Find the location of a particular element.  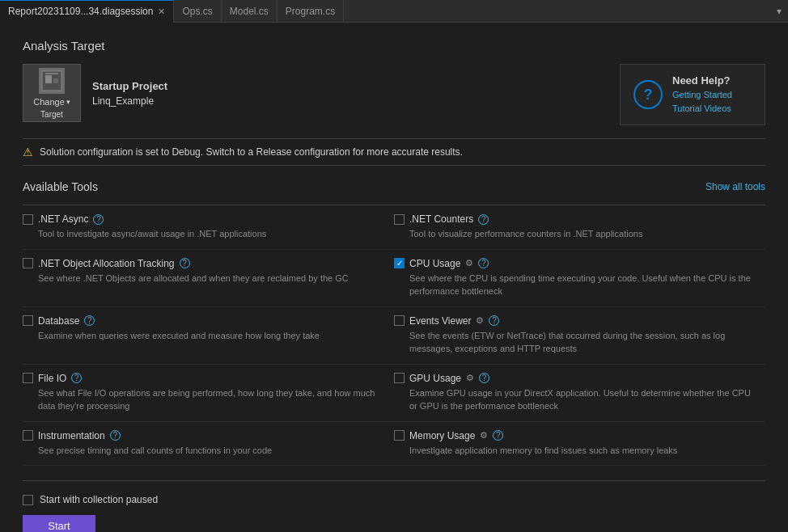

change-target-label: Change ▾ is located at coordinates (52, 102).